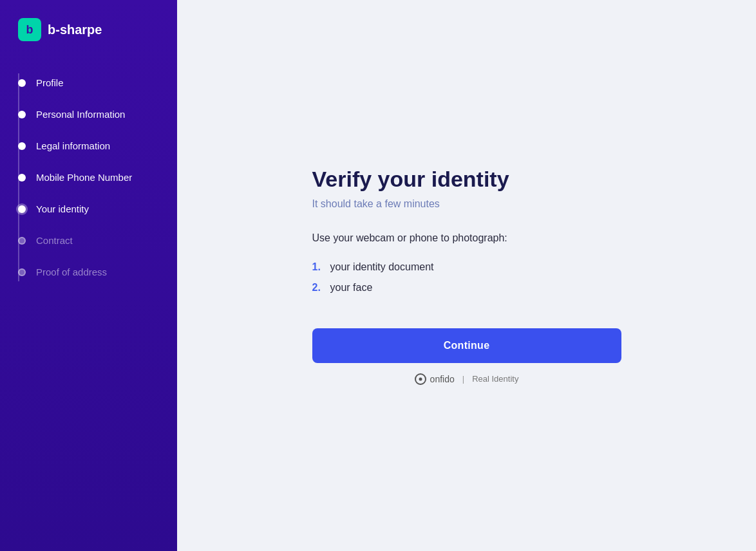  Describe the element at coordinates (467, 179) in the screenshot. I see `page-title: Verify your identity` at that location.